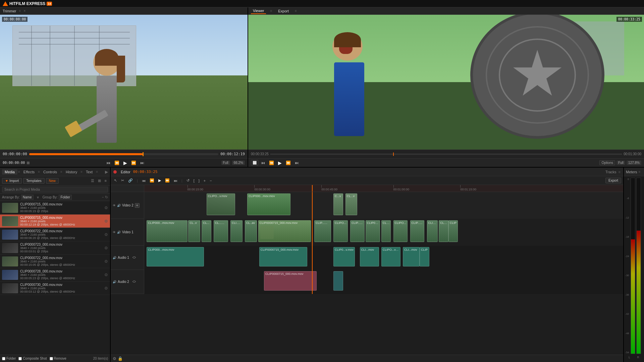  Describe the element at coordinates (130, 180) in the screenshot. I see `tool-magnet: 🔗` at that location.